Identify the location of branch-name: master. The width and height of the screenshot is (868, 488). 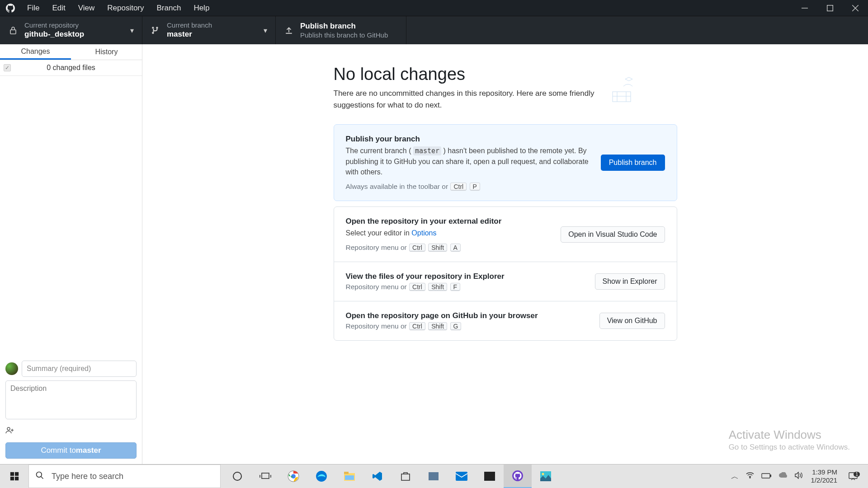
(189, 34).